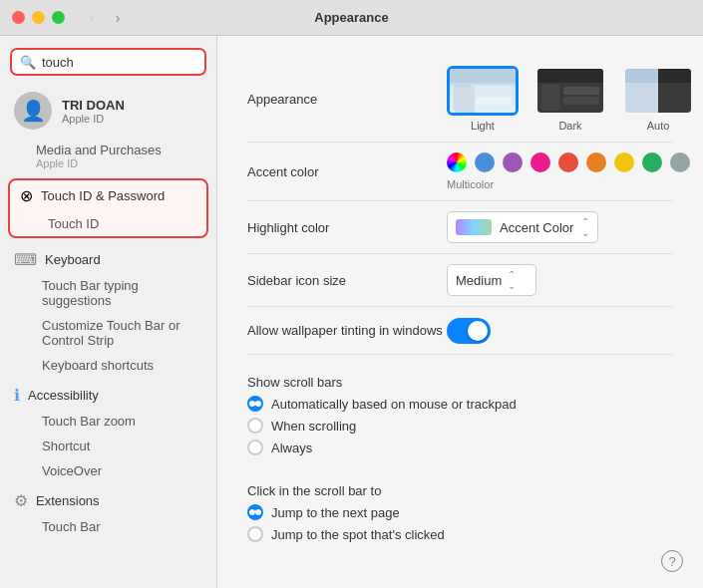 This screenshot has height=588, width=703. Describe the element at coordinates (461, 227) in the screenshot. I see `highlight-color-row: Highlight color Accent Color ⌃⌄` at that location.